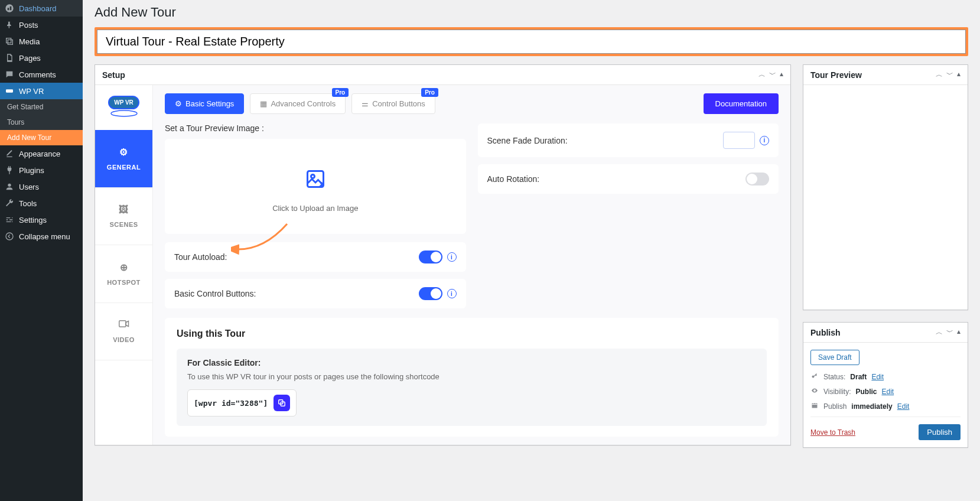  Describe the element at coordinates (204, 104) in the screenshot. I see `htab-basic-settings: ⚙ Basic Settings` at that location.